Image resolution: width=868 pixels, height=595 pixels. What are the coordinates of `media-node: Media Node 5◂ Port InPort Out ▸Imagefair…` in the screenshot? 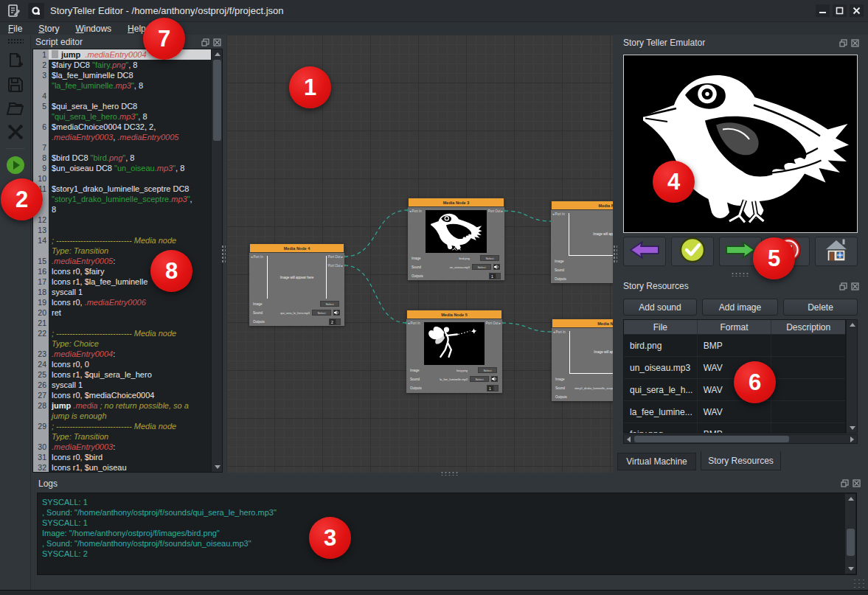 It's located at (454, 351).